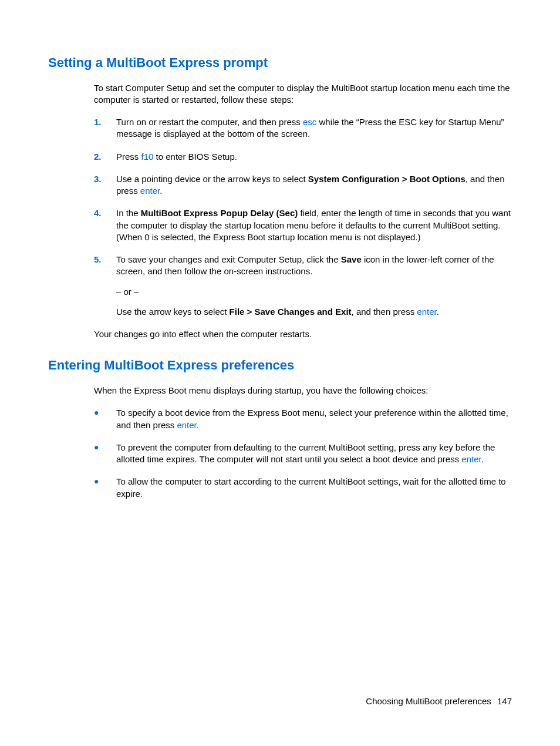 This screenshot has width=560, height=746. Describe the element at coordinates (314, 226) in the screenshot. I see `step-body: In the MultiBoot Express Popup Delay (Se…` at that location.